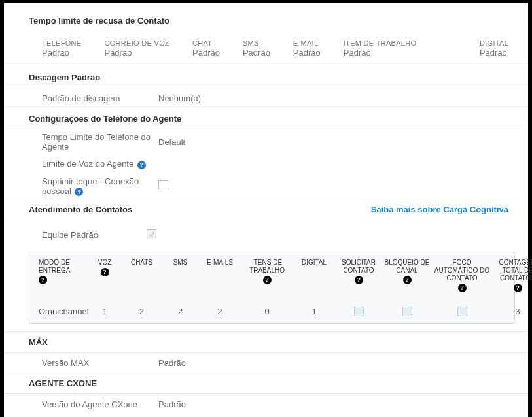  What do you see at coordinates (257, 48) in the screenshot?
I see `refusal-item-sms: SMS Padrão` at bounding box center [257, 48].